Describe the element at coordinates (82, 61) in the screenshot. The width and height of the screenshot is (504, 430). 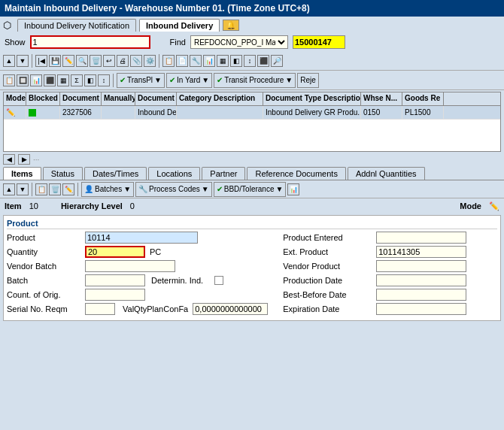
I see `find-btn: 🔍` at that location.